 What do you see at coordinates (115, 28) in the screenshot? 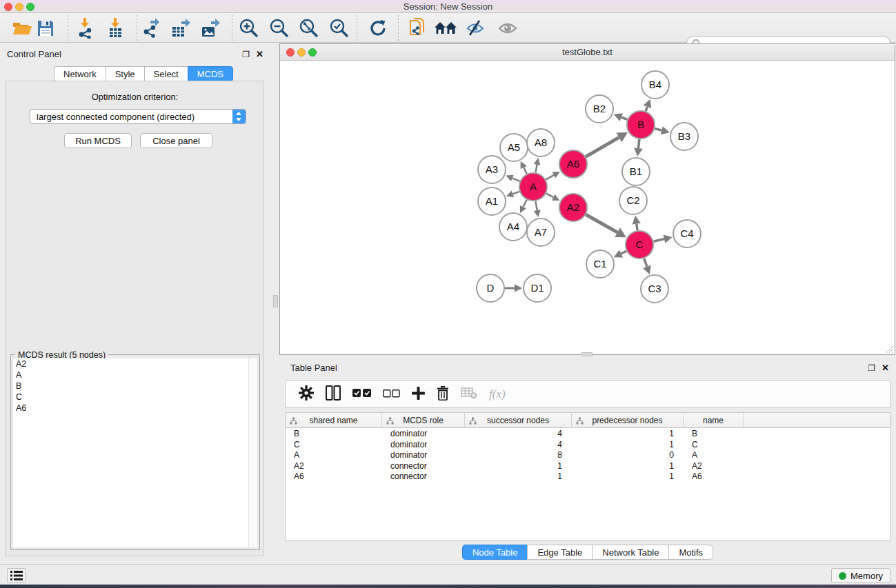
I see `import-table-icon` at bounding box center [115, 28].